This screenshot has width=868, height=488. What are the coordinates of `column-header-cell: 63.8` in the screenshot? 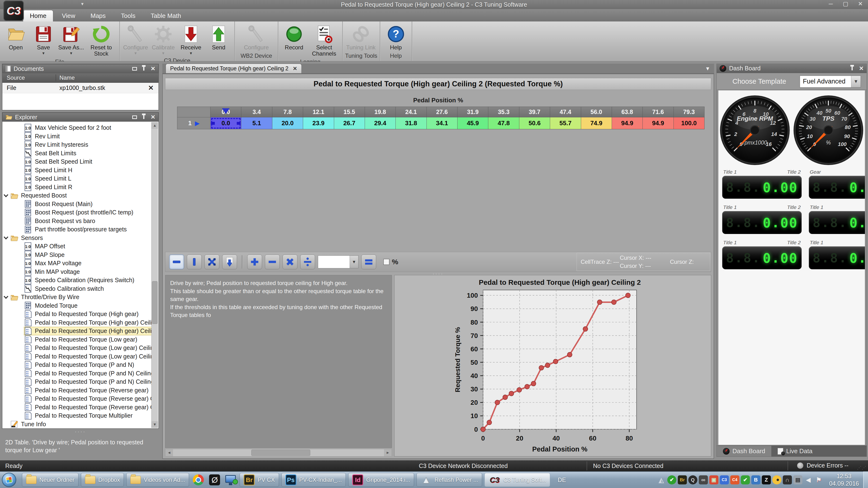 It's located at (627, 112).